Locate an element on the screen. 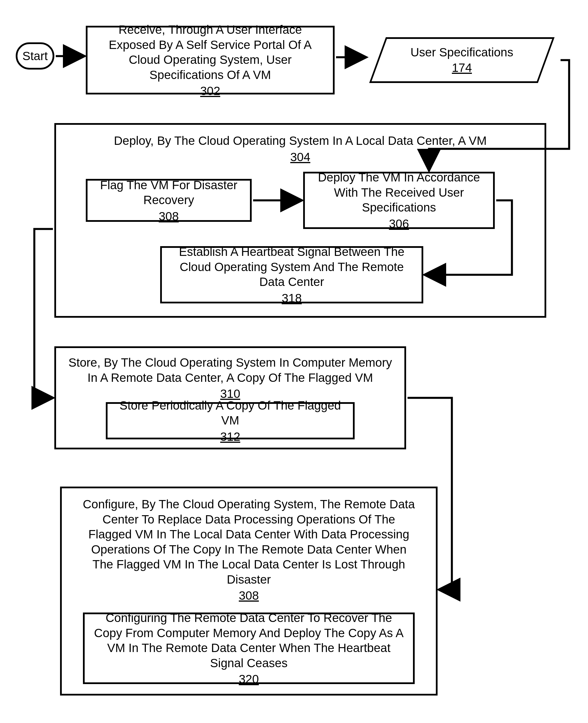 The width and height of the screenshot is (588, 723). block-306-ref: 306 is located at coordinates (399, 224).